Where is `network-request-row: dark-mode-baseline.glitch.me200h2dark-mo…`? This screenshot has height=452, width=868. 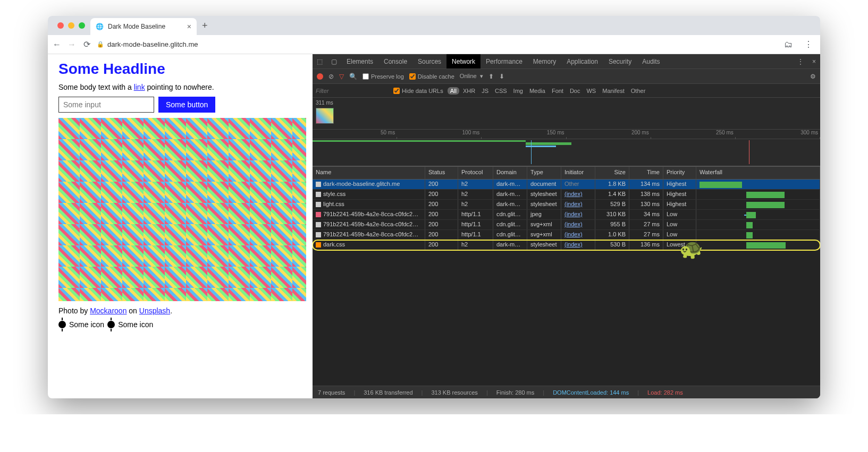 network-request-row: dark-mode-baseline.glitch.me200h2dark-mo… is located at coordinates (567, 185).